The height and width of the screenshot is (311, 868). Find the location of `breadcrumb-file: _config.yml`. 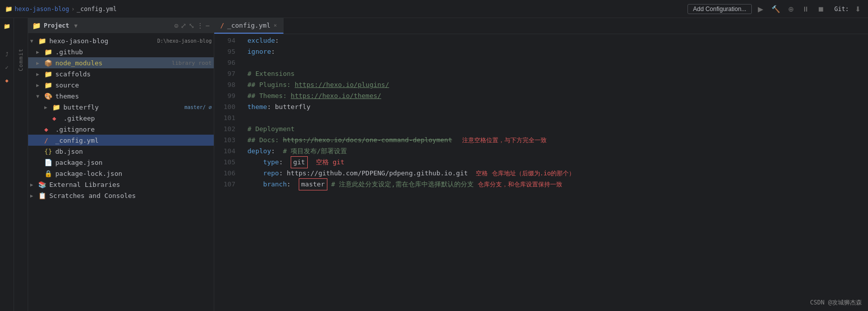

breadcrumb-file: _config.yml is located at coordinates (97, 9).